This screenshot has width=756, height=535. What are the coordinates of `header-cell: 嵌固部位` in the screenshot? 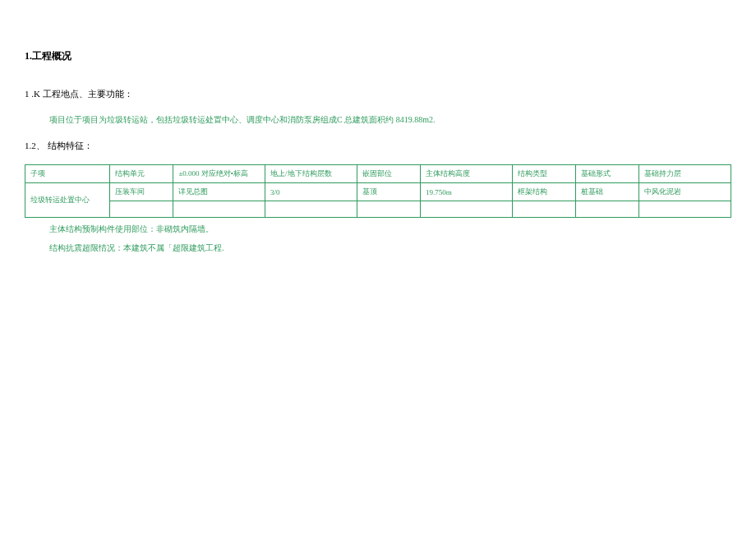 It's located at (388, 174).